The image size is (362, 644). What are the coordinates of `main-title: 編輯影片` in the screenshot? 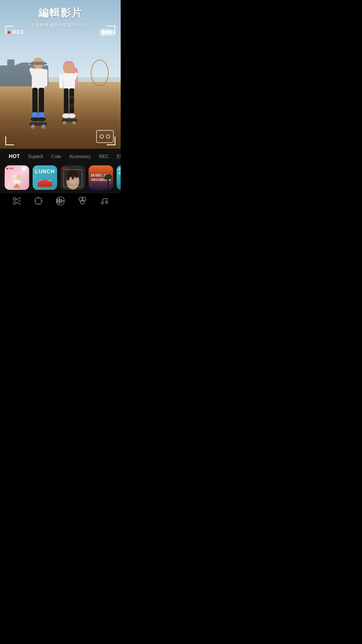 It's located at (60, 13).